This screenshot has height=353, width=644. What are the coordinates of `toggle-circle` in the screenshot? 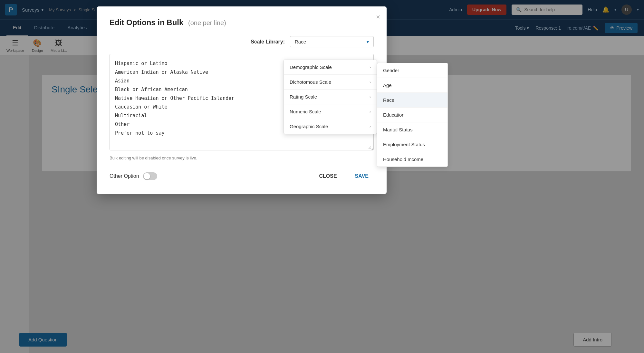 It's located at (147, 176).